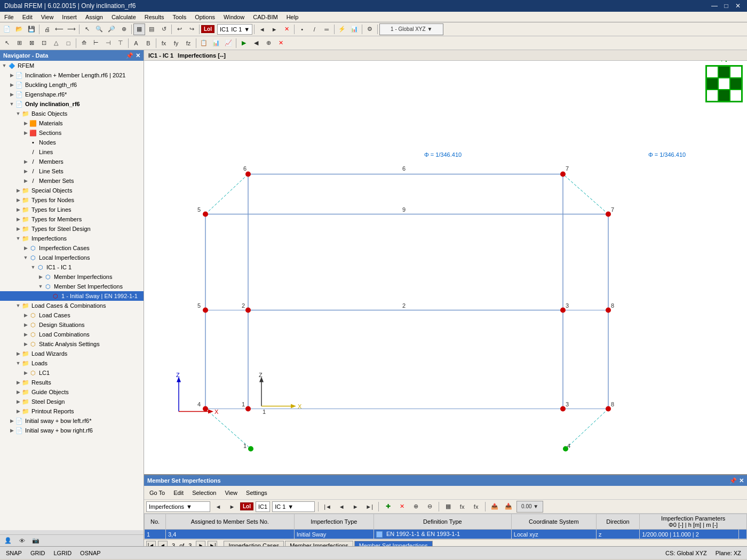 The image size is (747, 560). What do you see at coordinates (388, 507) in the screenshot?
I see `bp-tb-add: ✚` at bounding box center [388, 507].